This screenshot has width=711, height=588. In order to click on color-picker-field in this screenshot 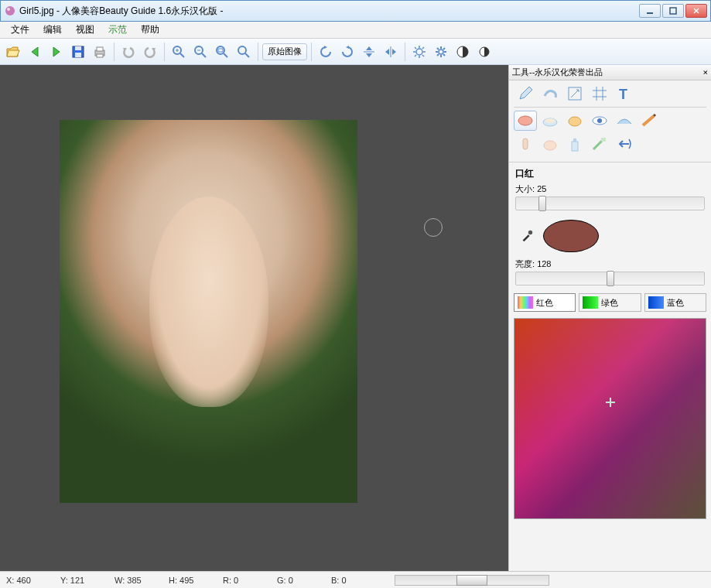, I will do `click(610, 419)`.